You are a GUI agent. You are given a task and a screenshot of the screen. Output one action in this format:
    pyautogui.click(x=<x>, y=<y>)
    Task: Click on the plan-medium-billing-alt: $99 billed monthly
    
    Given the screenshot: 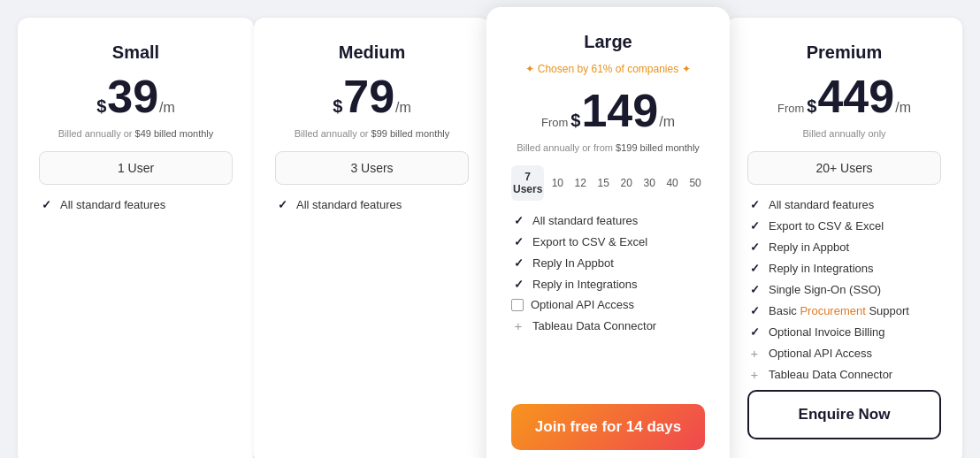 What is the action you would take?
    pyautogui.click(x=410, y=134)
    